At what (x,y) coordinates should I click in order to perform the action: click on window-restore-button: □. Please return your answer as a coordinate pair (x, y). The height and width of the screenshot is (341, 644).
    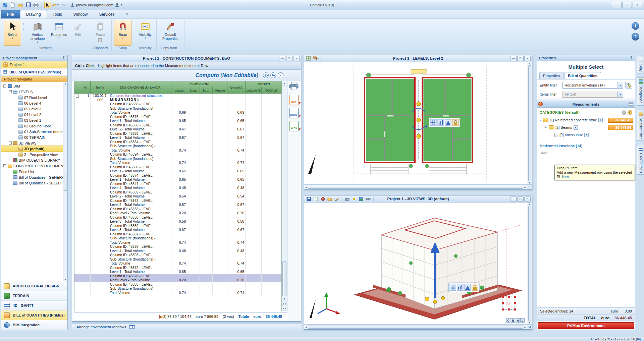
    Looking at the image, I should click on (521, 58).